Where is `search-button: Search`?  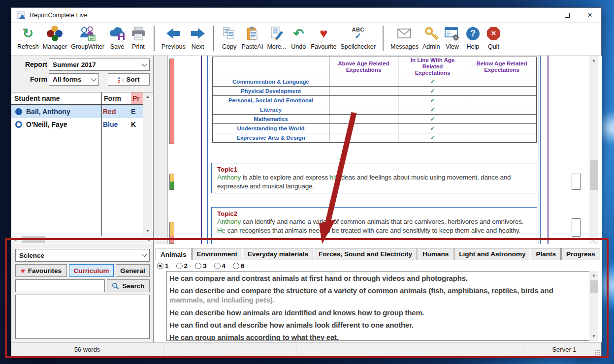
search-button: Search is located at coordinates (128, 286).